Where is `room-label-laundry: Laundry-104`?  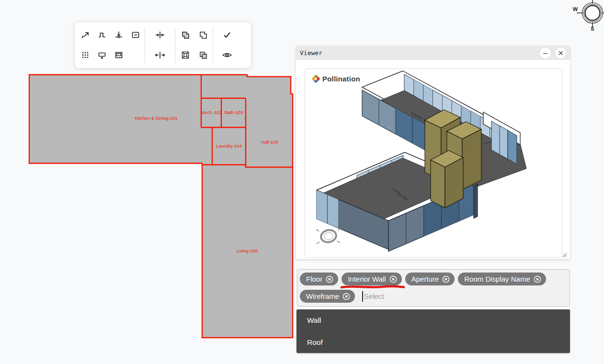
room-label-laundry: Laundry-104 is located at coordinates (229, 146).